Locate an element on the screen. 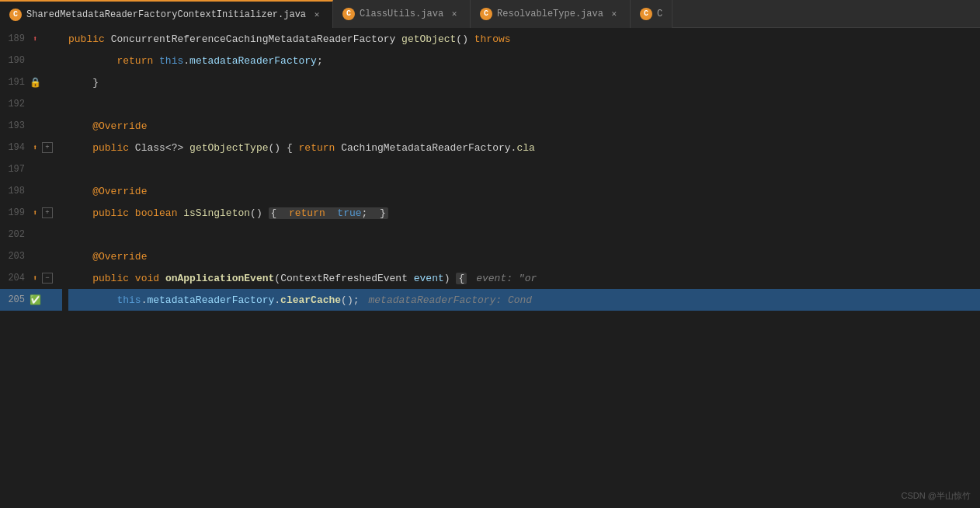 The height and width of the screenshot is (508, 980). gutter-icons-191: 🔒 is located at coordinates (44, 82).